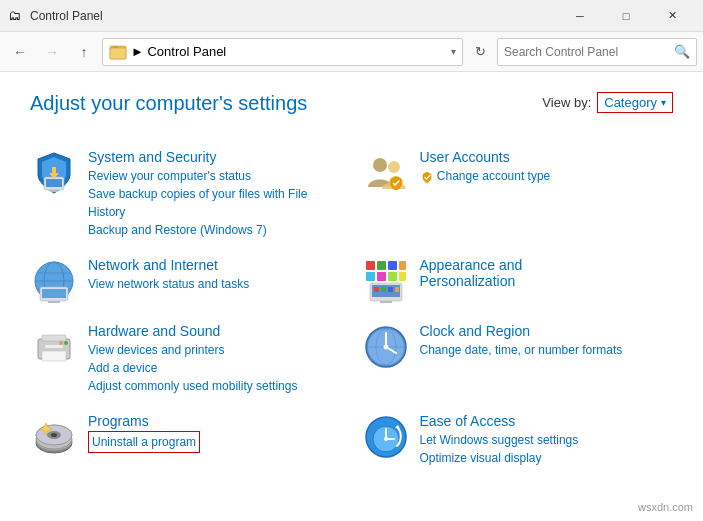 The height and width of the screenshot is (521, 703). What do you see at coordinates (518, 440) in the screenshot?
I see `category-ease-of-access: Ease of Access Let Windows suggest setti…` at bounding box center [518, 440].